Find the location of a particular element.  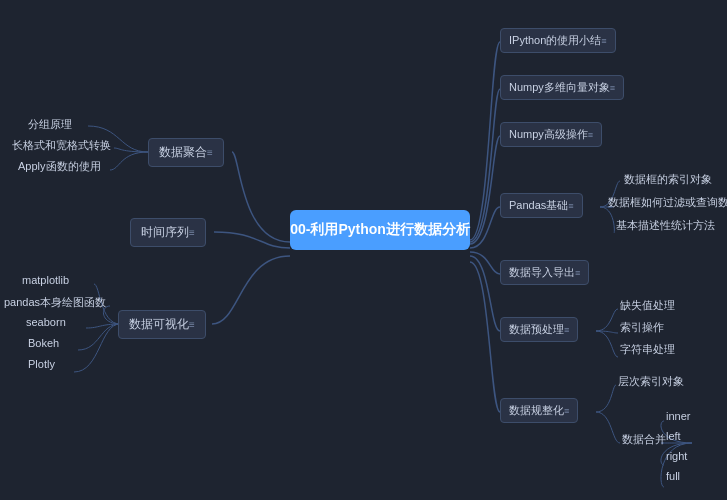

node-pandas-filter: 数据框如何过滤或查询数据 is located at coordinates (666, 202).